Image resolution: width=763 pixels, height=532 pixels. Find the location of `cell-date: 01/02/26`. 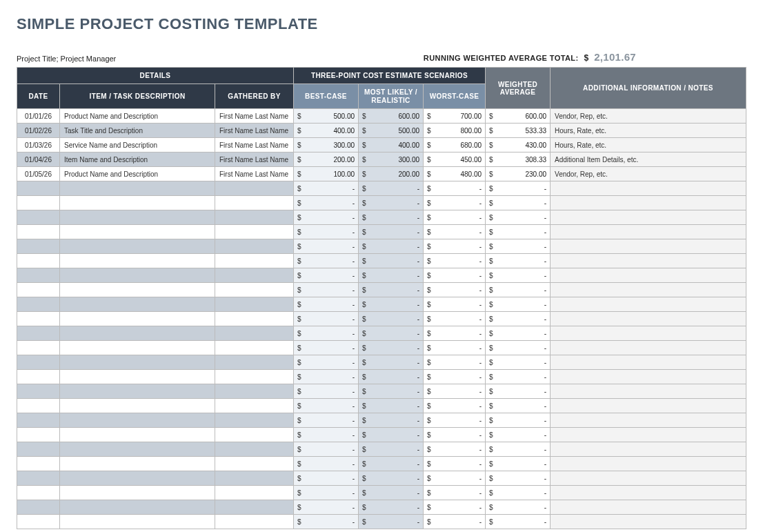

cell-date: 01/02/26 is located at coordinates (39, 131).